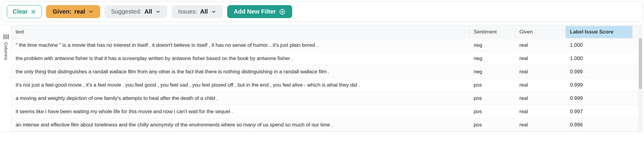 The image size is (644, 153). What do you see at coordinates (148, 11) in the screenshot?
I see `filter-suggested-value: All` at bounding box center [148, 11].